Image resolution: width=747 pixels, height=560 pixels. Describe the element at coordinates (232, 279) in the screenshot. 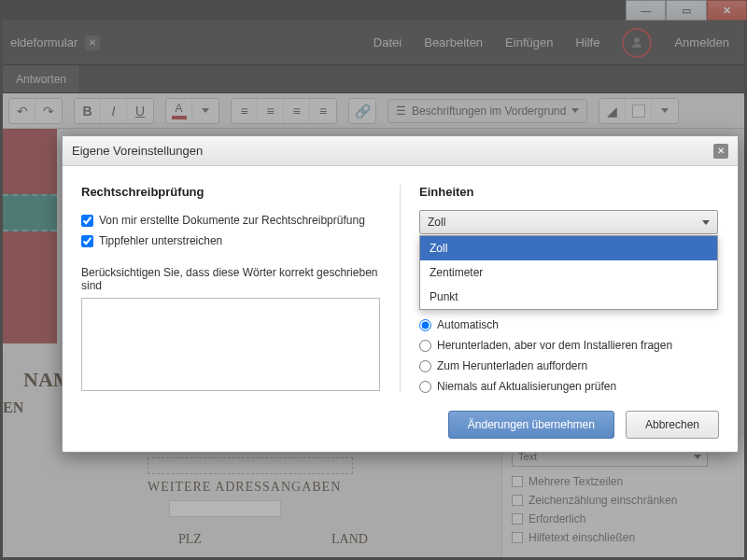

I see `ignore-words-label: Berücksichtigen Sie, dass diese Wörter k…` at that location.